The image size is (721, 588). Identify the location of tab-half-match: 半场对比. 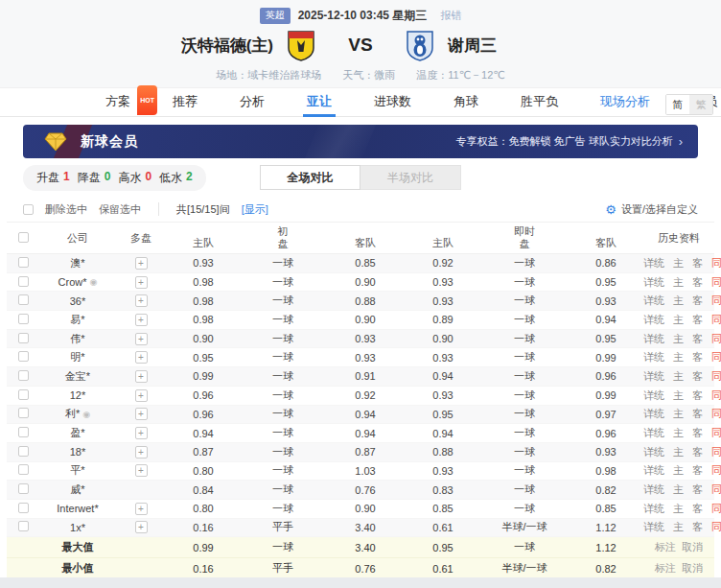
(410, 177).